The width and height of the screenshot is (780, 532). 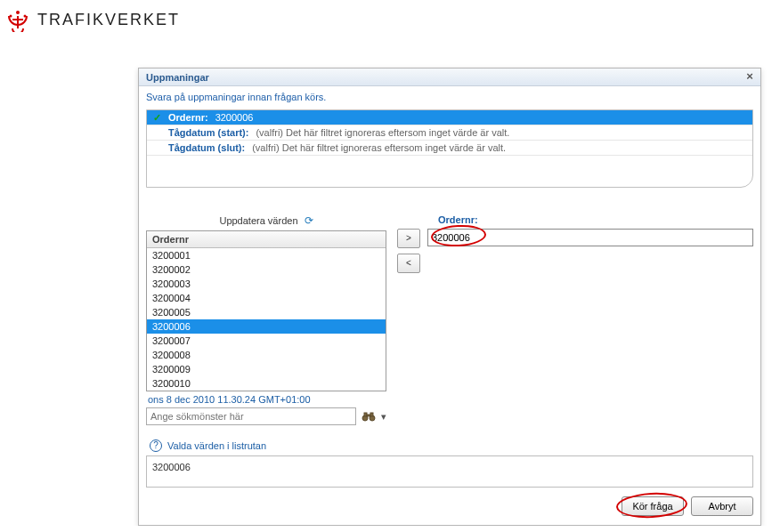 I want to click on close-icon: ×, so click(x=750, y=77).